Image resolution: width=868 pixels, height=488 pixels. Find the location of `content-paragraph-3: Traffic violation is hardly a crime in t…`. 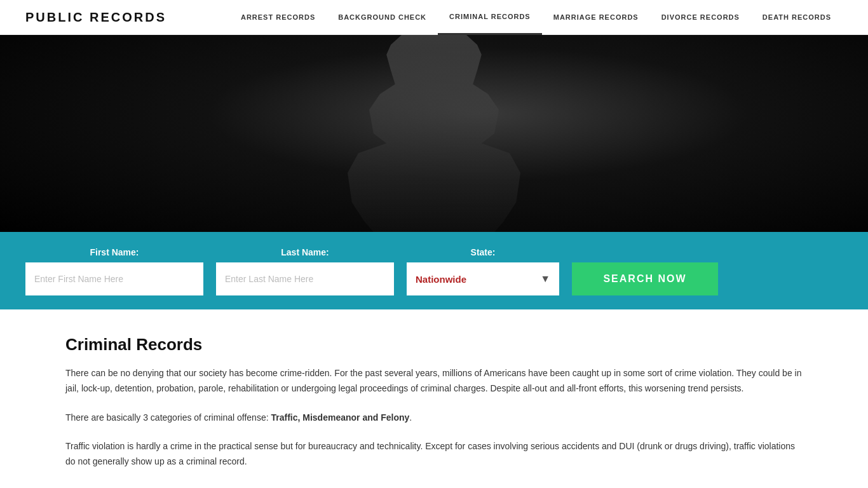

content-paragraph-3: Traffic violation is hardly a crime in t… is located at coordinates (434, 454).